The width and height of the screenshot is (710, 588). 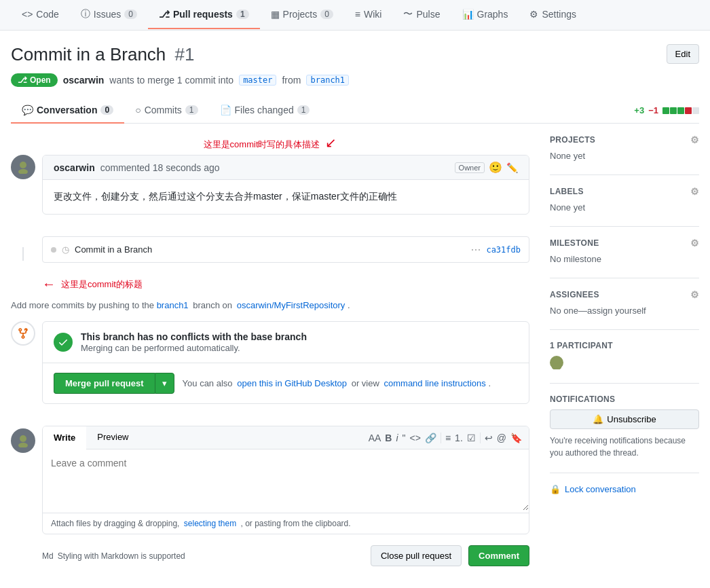 What do you see at coordinates (624, 259) in the screenshot?
I see `sidebar-milestone-value: No milestone` at bounding box center [624, 259].